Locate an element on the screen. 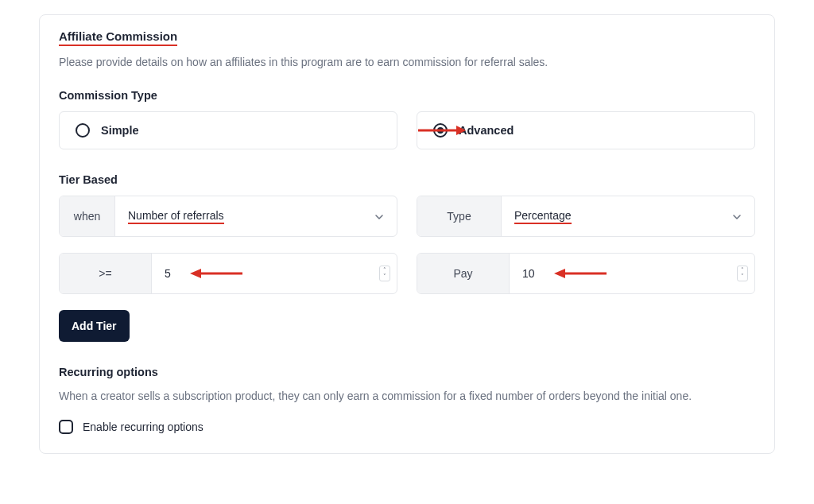 The height and width of the screenshot is (504, 814). pay-value: 10 is located at coordinates (529, 273).